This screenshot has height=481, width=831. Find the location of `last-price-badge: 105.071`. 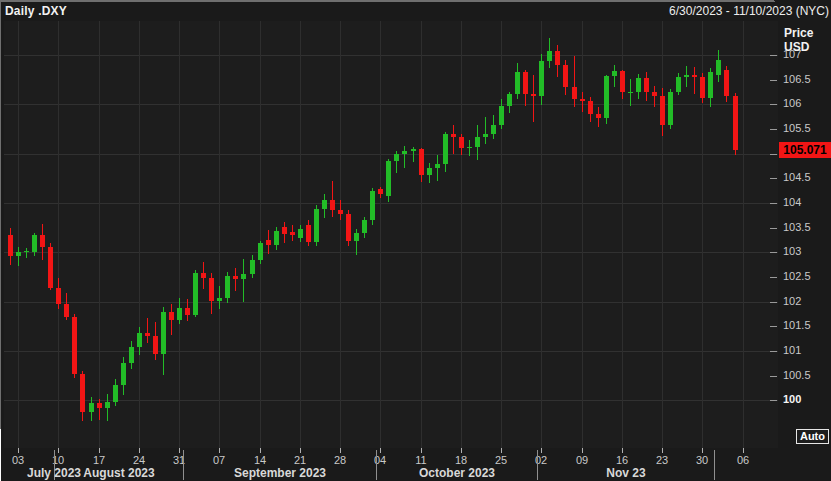

last-price-badge: 105.071 is located at coordinates (805, 150).